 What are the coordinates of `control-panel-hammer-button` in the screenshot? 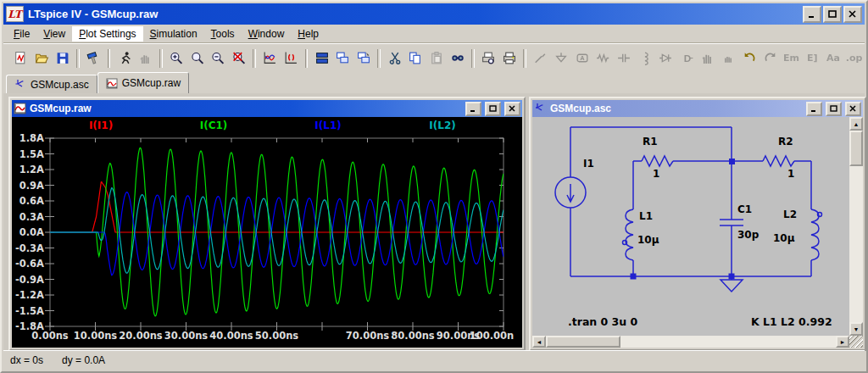 It's located at (93, 58).